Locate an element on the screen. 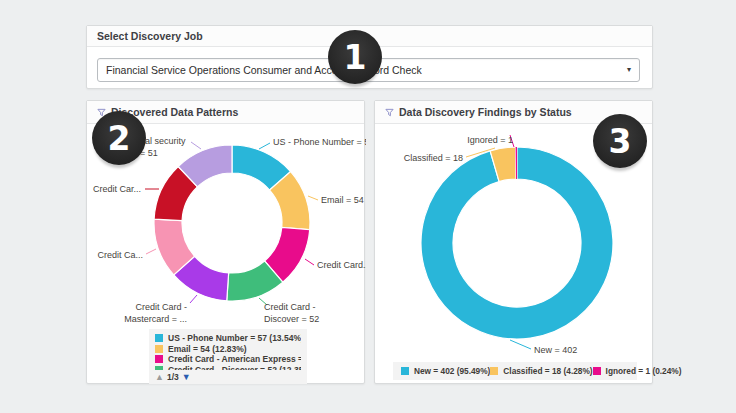 The image size is (736, 413). legend-label: Classified = 18 (4.28%) is located at coordinates (548, 372).